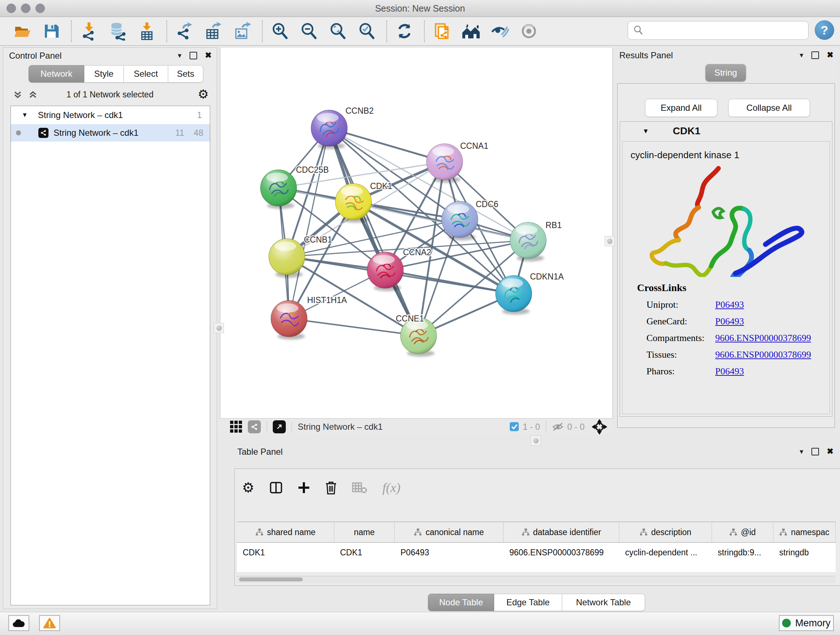  Describe the element at coordinates (146, 74) in the screenshot. I see `tab-select: Select` at that location.